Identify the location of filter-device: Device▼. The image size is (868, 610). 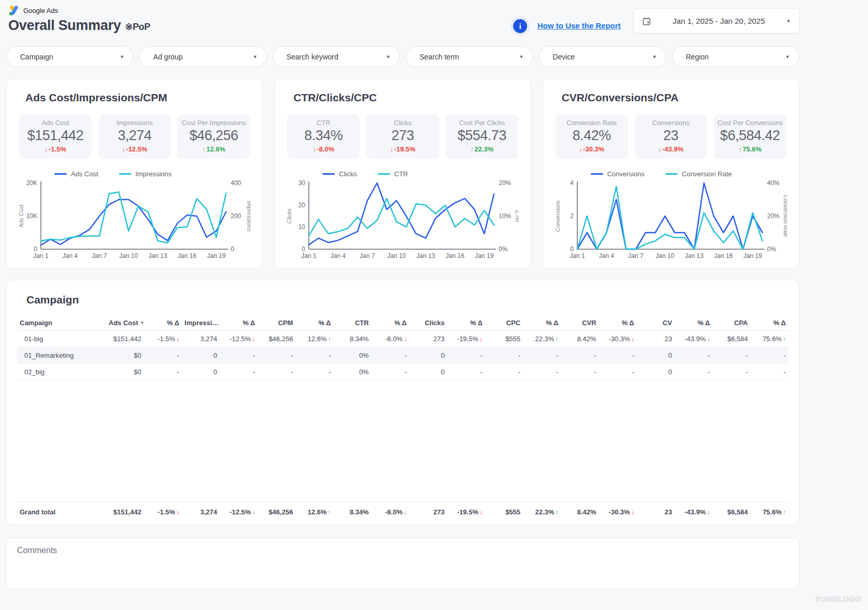
(602, 57).